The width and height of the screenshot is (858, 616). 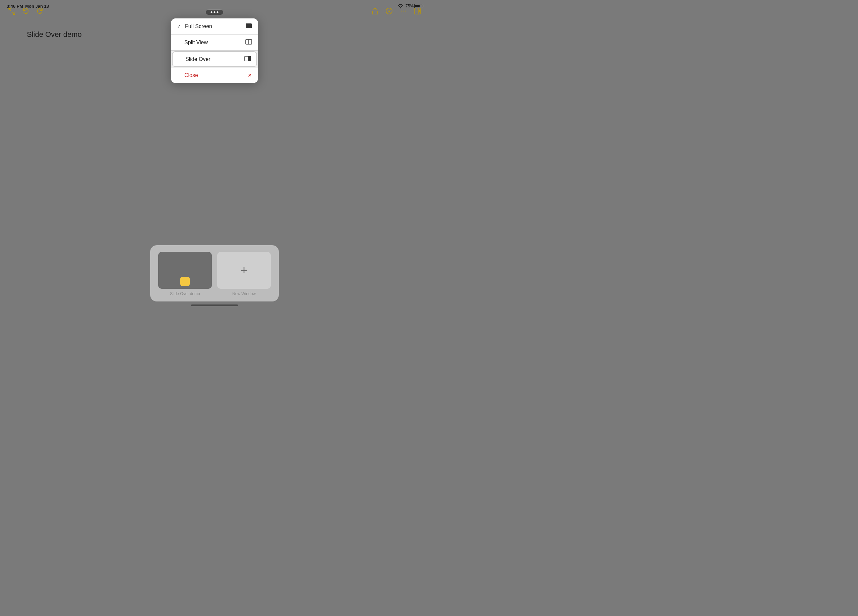 I want to click on close-label: Close, so click(x=191, y=75).